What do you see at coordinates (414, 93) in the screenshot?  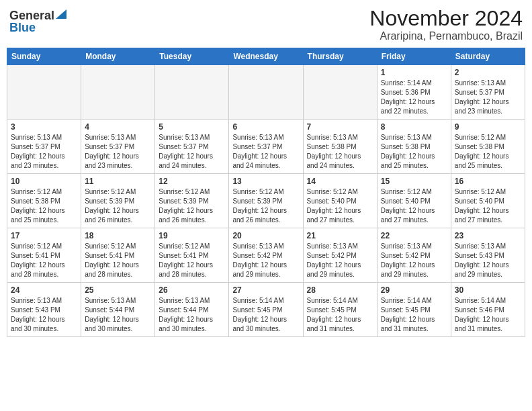 I see `calendar-cell: 1Sunrise: 5:14 AMSunset: 5:36 PMDaylight…` at bounding box center [414, 93].